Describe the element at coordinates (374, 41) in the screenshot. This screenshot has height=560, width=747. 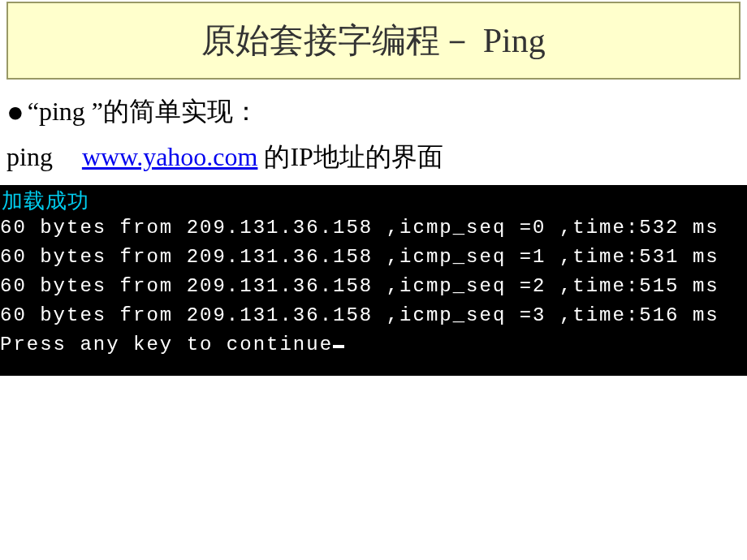
I see `slide-title-box: 原始套接字编程－ Ping` at that location.